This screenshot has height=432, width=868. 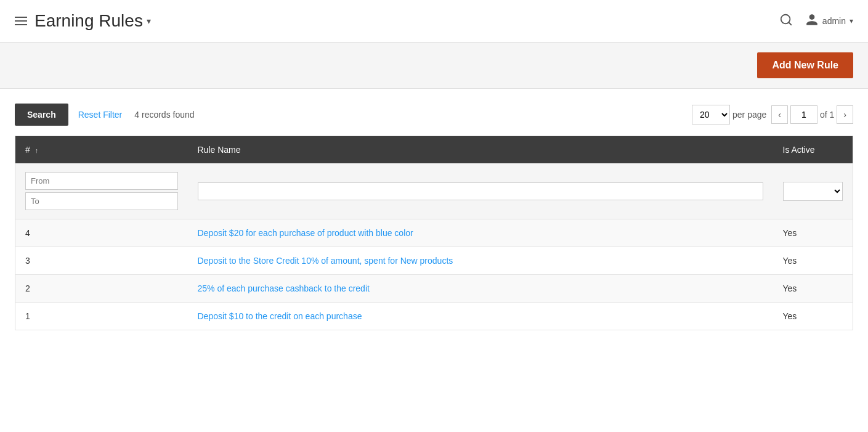 What do you see at coordinates (37, 150) in the screenshot?
I see `sort-icon-id: ↑` at bounding box center [37, 150].